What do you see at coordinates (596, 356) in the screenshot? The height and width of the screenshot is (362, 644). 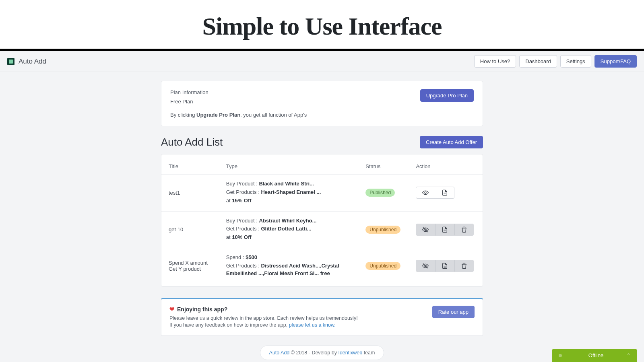 I see `chat-status: Offline` at bounding box center [596, 356].